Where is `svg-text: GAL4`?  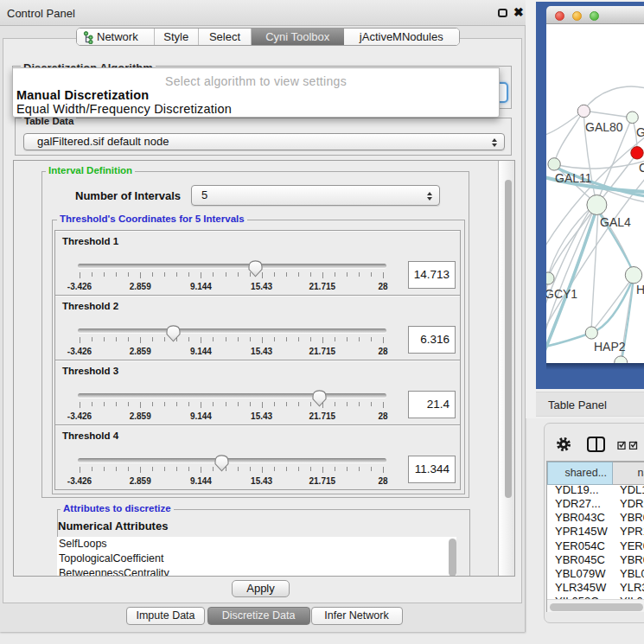
svg-text: GAL4 is located at coordinates (615, 222).